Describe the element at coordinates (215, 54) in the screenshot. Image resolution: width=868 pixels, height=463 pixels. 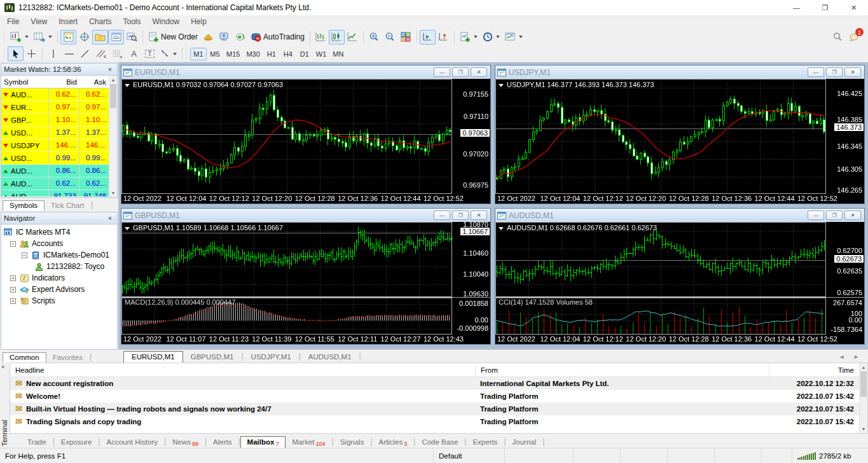
I see `timeframe-m5-button: M5` at that location.